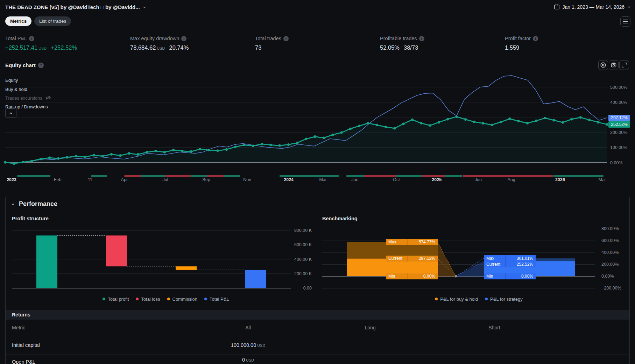  What do you see at coordinates (318, 315) in the screenshot?
I see `returns-section-header: Returns` at bounding box center [318, 315].